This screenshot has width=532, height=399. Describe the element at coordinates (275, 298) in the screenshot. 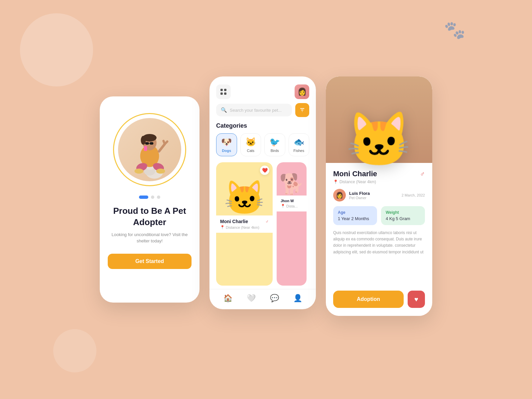

I see `nav-chat-icon: 💬` at that location.